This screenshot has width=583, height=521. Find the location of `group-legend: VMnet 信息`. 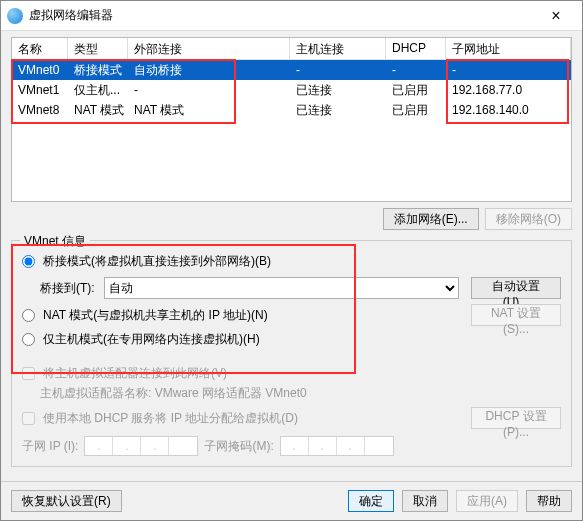

group-legend: VMnet 信息 is located at coordinates (55, 242).